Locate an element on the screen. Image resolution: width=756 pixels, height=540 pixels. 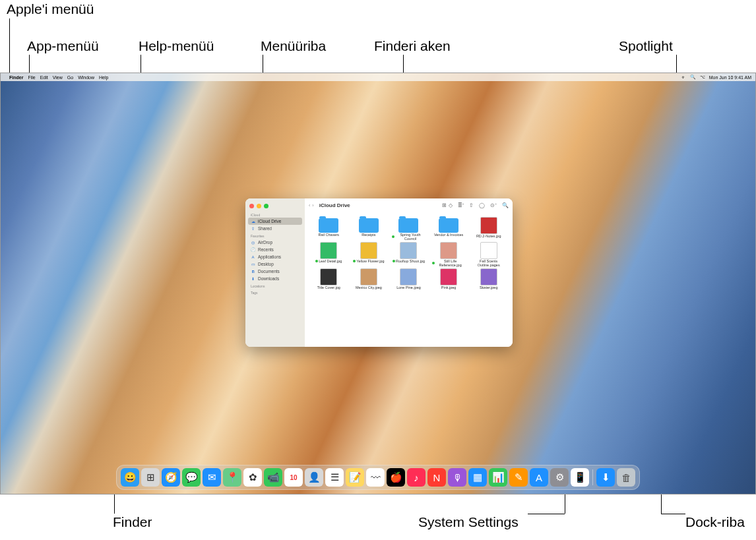
wifi-icon: ᯤ is located at coordinates (683, 78).